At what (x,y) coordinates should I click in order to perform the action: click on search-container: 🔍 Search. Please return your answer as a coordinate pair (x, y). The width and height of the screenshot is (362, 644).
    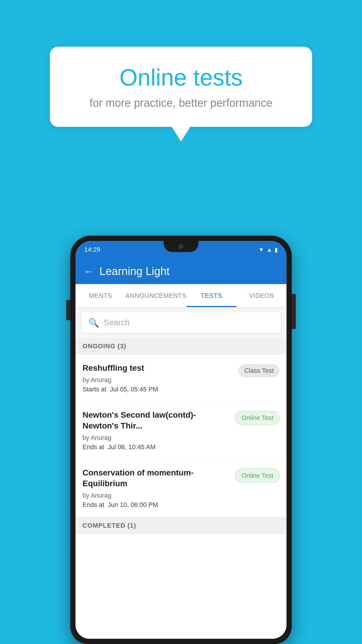
    Looking at the image, I should click on (181, 323).